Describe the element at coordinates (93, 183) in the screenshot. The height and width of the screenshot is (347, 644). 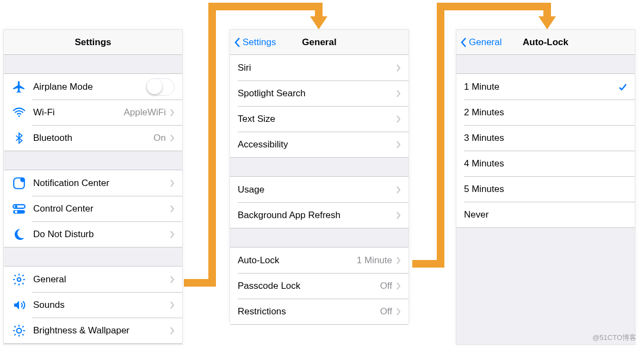
I see `row-notification-center: Notification Center` at that location.